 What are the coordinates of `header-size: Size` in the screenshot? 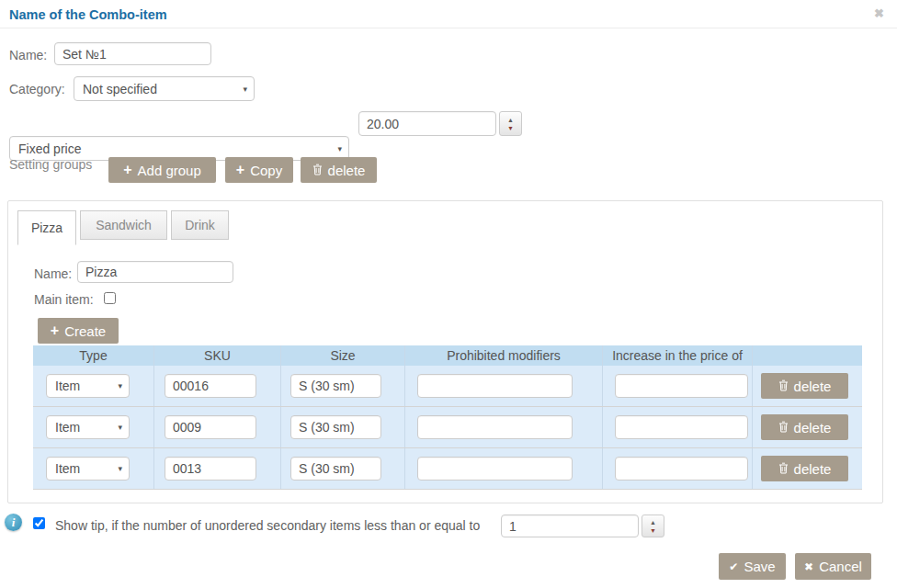 It's located at (344, 356).